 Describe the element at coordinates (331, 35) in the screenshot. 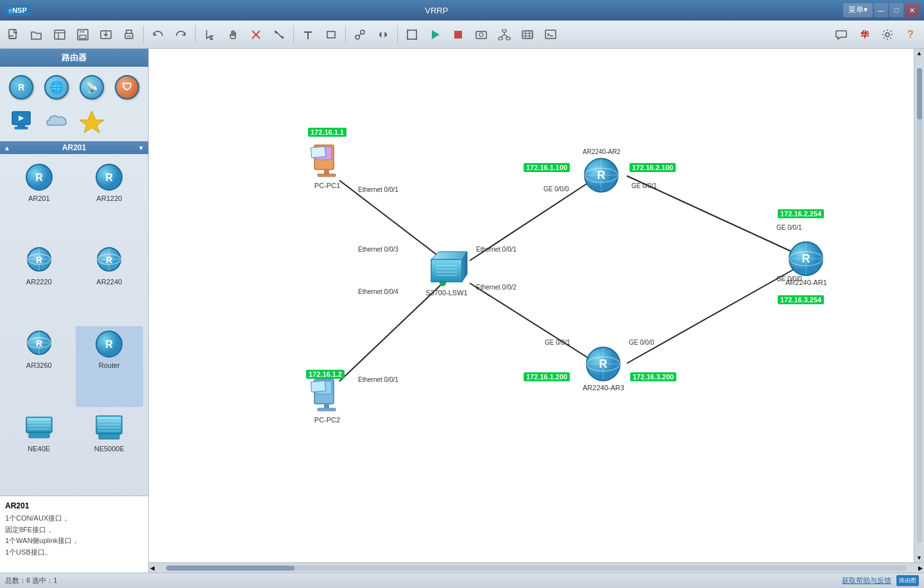

I see `rect-button` at that location.